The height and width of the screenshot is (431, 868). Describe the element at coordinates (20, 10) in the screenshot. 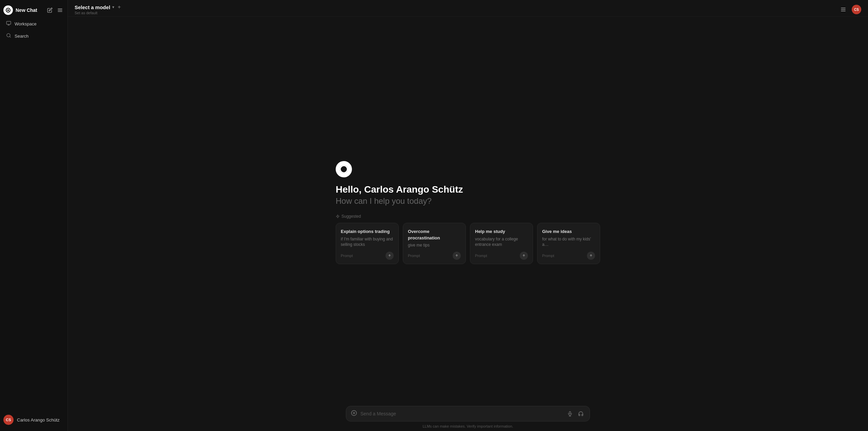

I see `app-logo-title: New Chat` at that location.